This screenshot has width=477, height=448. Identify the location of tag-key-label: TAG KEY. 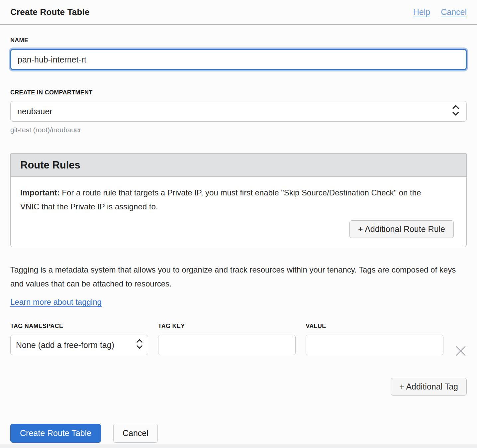
(227, 326).